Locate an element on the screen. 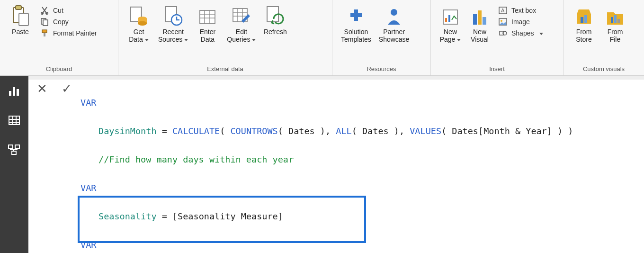 Image resolution: width=644 pixels, height=253 pixels. dax-function: VALUES is located at coordinates (425, 131).